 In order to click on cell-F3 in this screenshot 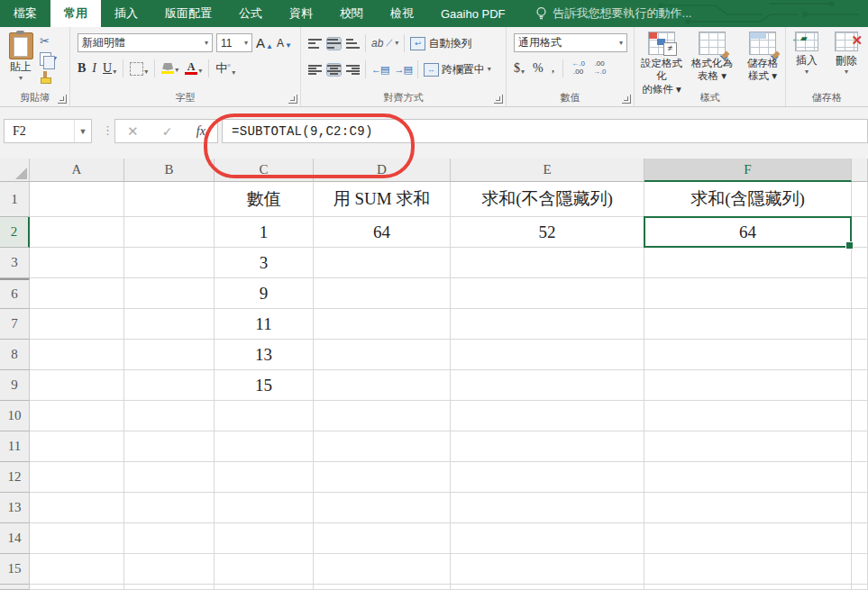, I will do `click(748, 263)`.